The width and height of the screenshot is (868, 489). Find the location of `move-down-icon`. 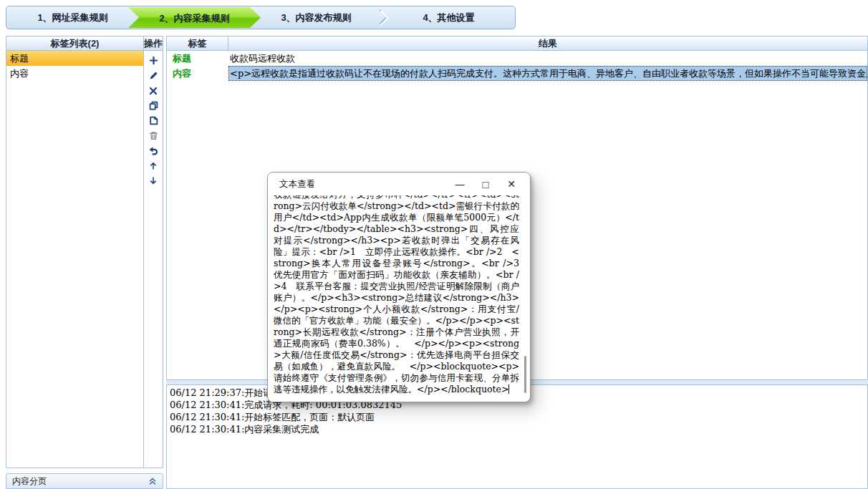

move-down-icon is located at coordinates (153, 180).